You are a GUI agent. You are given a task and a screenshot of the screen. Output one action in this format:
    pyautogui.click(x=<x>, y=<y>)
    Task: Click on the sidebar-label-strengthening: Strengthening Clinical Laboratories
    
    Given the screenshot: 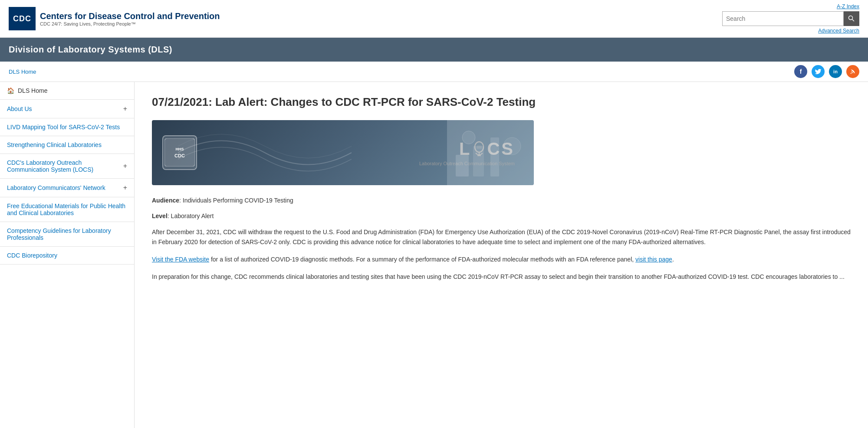 What is the action you would take?
    pyautogui.click(x=67, y=145)
    